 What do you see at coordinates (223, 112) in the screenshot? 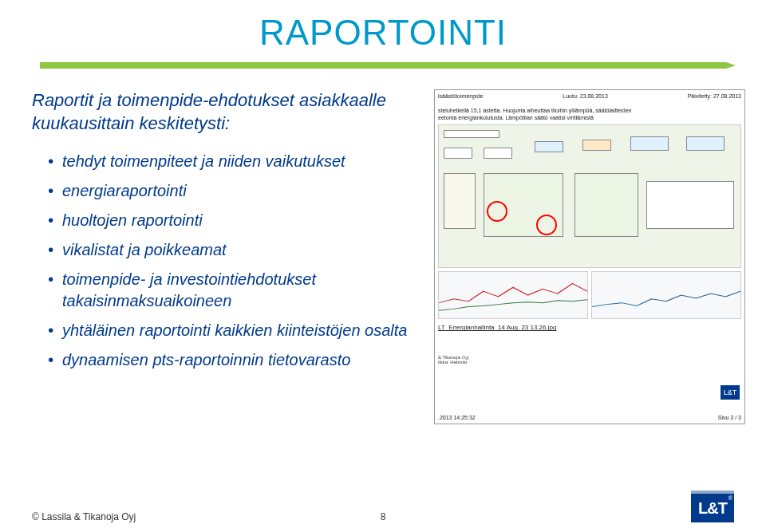
I see `subheading: Raportit ja toimenpide-ehdotukset asiakk…` at bounding box center [223, 112].